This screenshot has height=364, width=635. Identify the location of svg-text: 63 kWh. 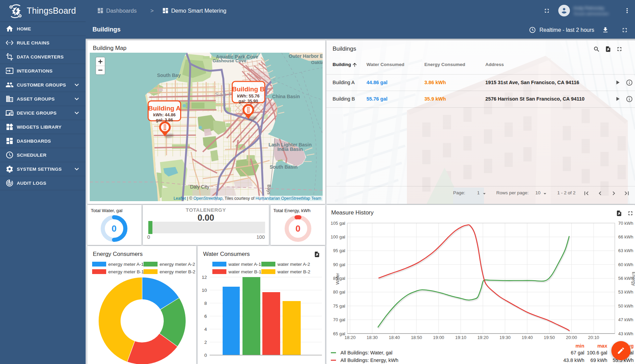
(626, 250).